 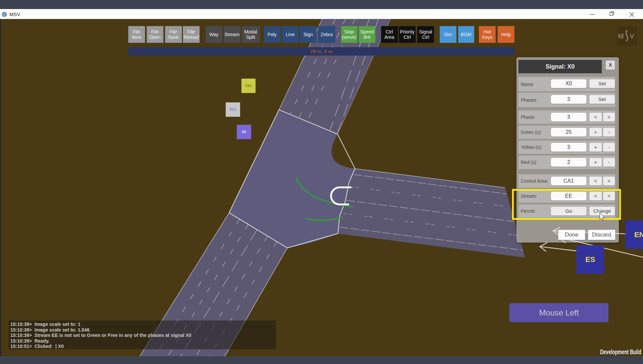 I want to click on svg-text: M, so click(x=621, y=36).